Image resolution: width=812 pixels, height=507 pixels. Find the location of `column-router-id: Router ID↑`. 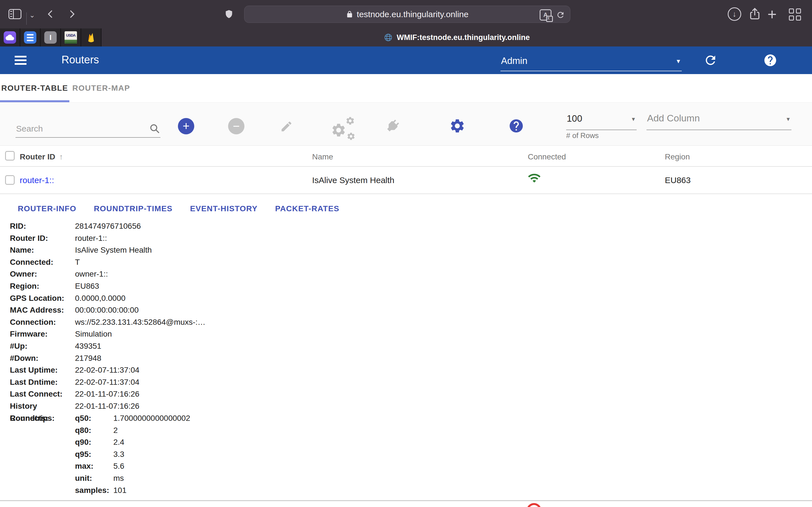

column-router-id: Router ID↑ is located at coordinates (42, 157).